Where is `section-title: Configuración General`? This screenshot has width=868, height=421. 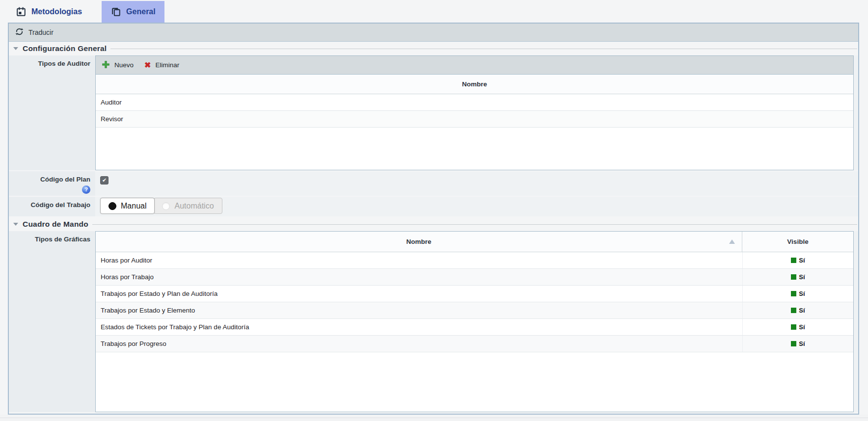
section-title: Configuración General is located at coordinates (65, 49).